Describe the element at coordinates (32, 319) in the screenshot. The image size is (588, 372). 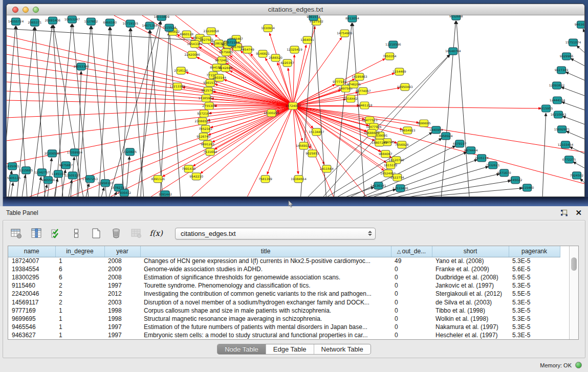
I see `cell-name: 9699695` at that location.